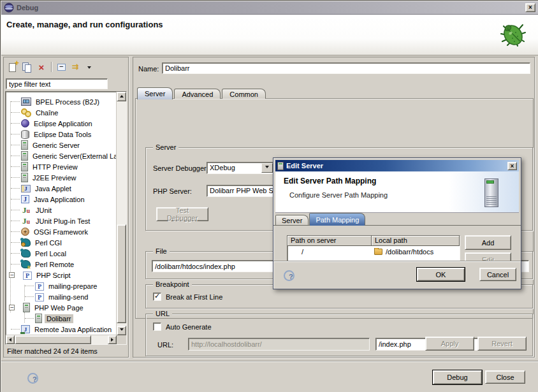  What do you see at coordinates (240, 168) in the screenshot?
I see `server-debugger-select: XDebug` at bounding box center [240, 168].